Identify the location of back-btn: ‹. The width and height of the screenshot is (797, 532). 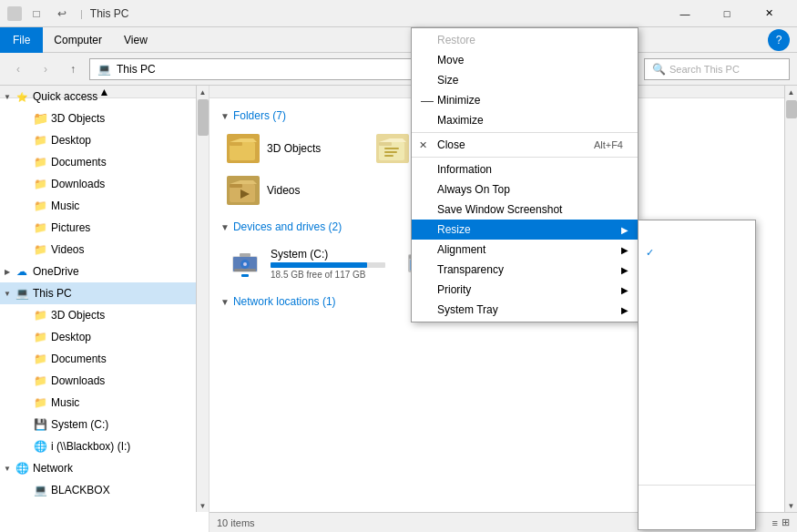
(18, 69).